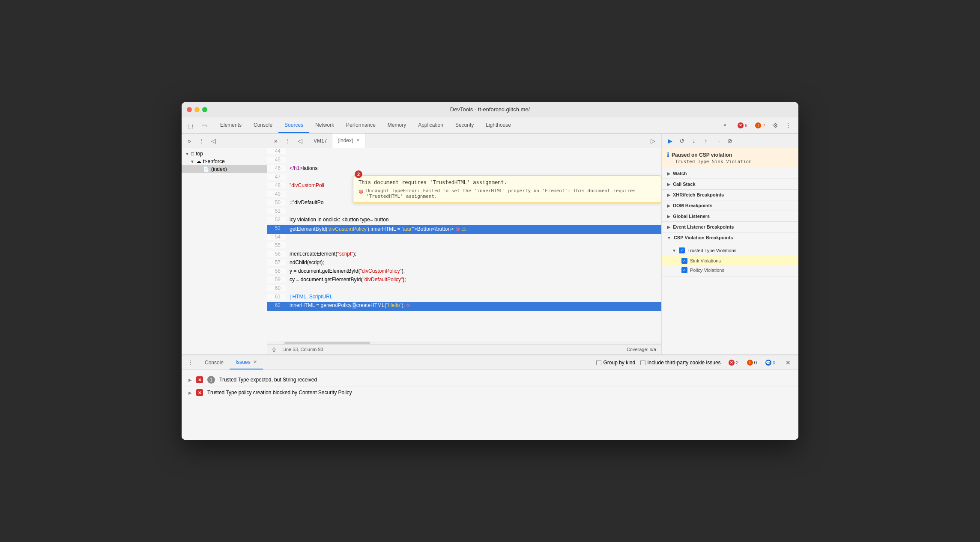  Describe the element at coordinates (224, 154) in the screenshot. I see `tree-item-top: ▼ □ top` at that location.